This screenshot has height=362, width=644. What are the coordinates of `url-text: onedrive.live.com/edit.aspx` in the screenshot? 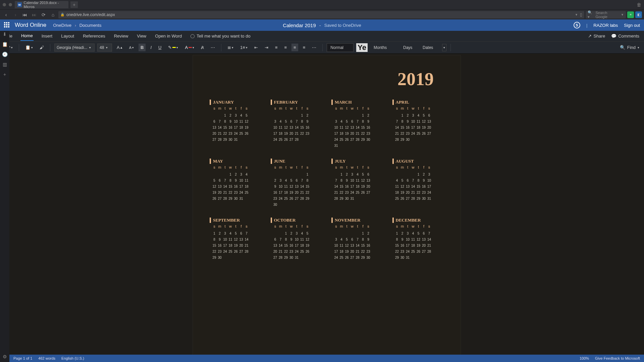 It's located at (91, 15).